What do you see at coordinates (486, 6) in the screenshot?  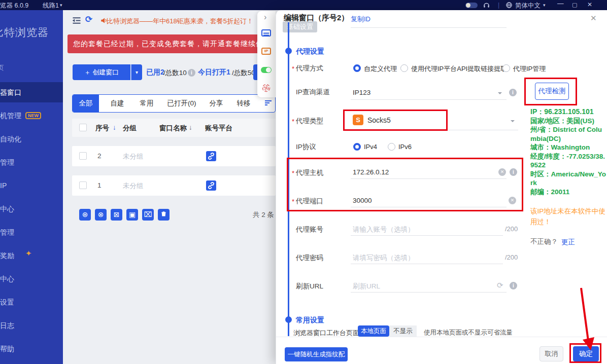 I see `support-headset-icon` at bounding box center [486, 6].